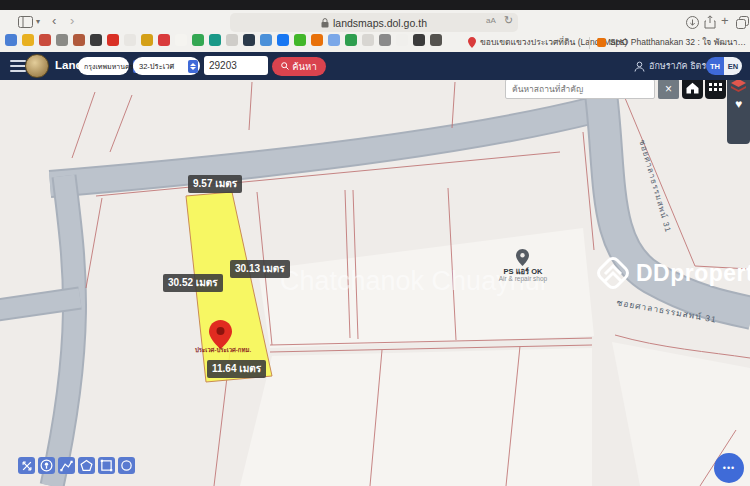  Describe the element at coordinates (18, 66) in the screenshot. I see `menu-button` at that location.